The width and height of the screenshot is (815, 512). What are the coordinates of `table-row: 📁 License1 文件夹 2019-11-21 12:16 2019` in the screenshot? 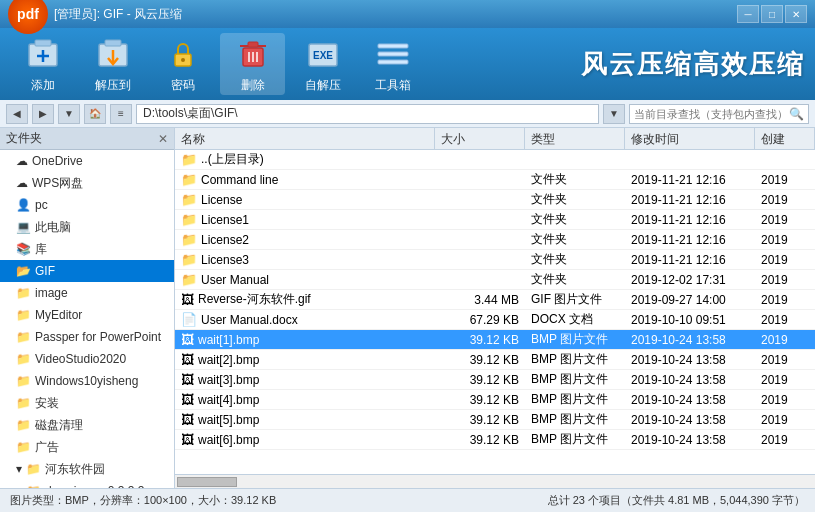 It's located at (495, 220).